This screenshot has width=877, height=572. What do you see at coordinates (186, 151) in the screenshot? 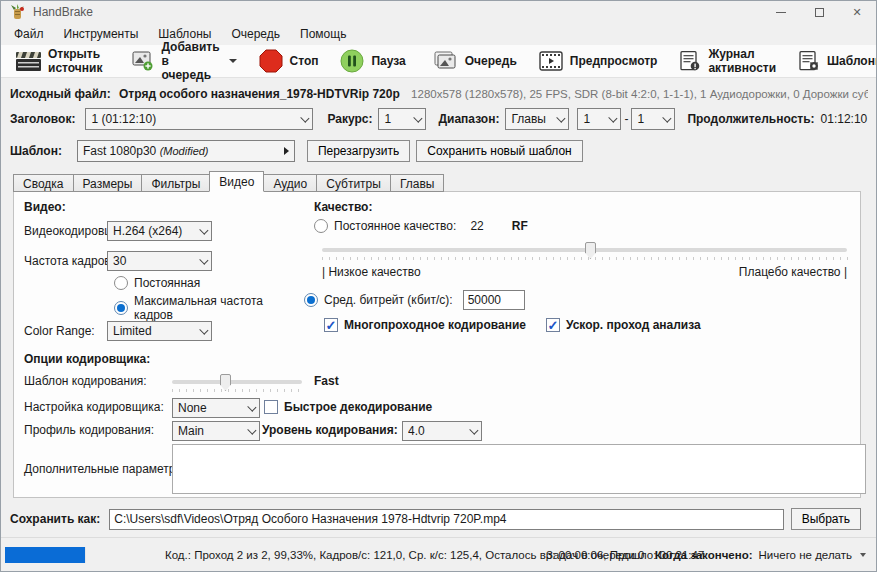
I see `preset-dropdown: Fast 1080p30 (Modified)` at bounding box center [186, 151].